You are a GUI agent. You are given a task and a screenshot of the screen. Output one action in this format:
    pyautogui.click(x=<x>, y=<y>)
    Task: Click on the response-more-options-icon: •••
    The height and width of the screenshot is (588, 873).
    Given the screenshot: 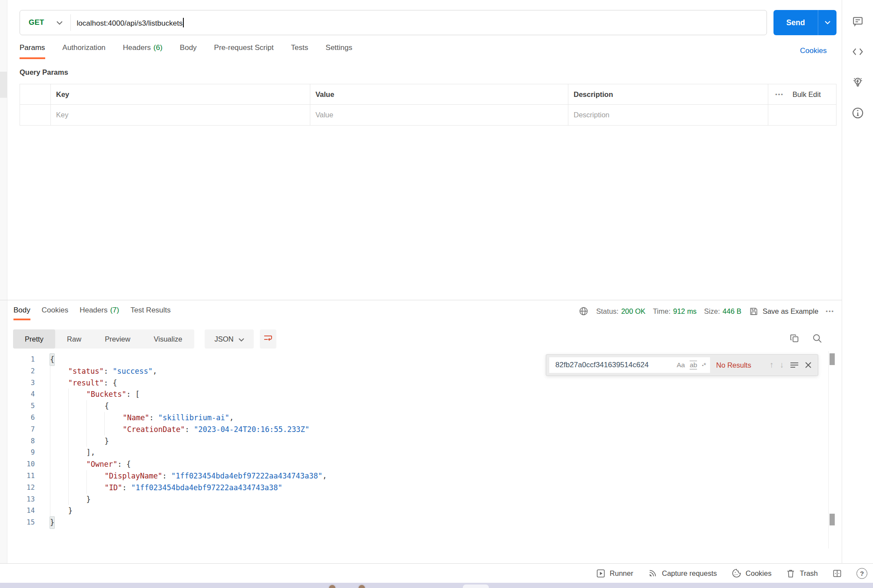 What is the action you would take?
    pyautogui.click(x=830, y=311)
    